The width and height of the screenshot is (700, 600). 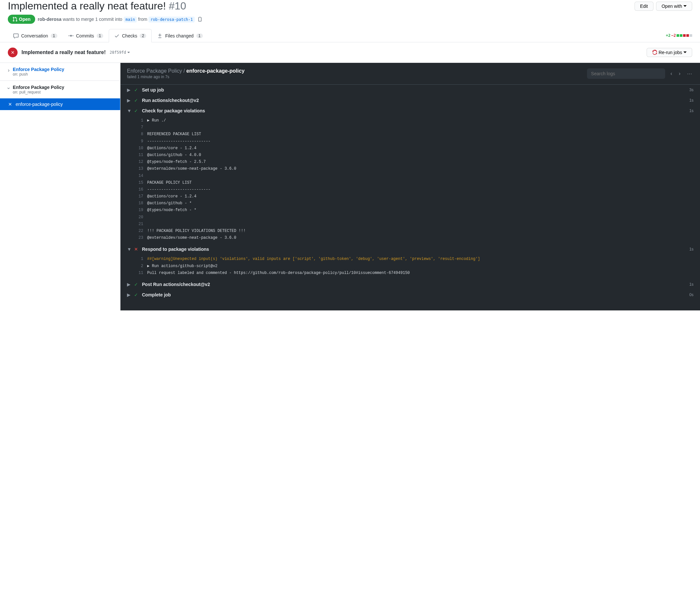 What do you see at coordinates (418, 148) in the screenshot?
I see `log-line: 10@actions/core - 1.2.4` at bounding box center [418, 148].